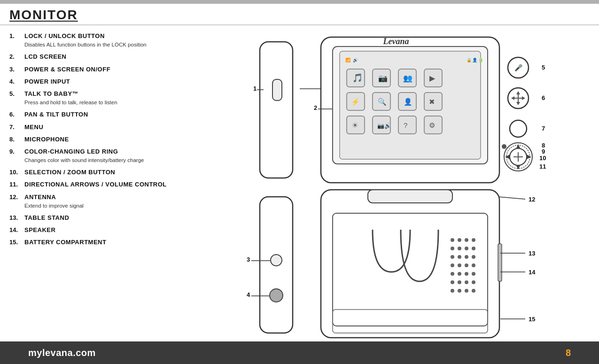 The image size is (599, 364). I want to click on svg-text: 11, so click(543, 166).